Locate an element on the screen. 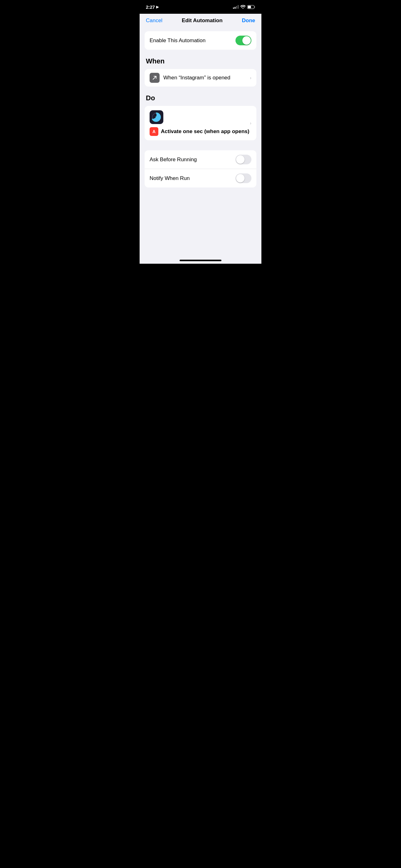 The width and height of the screenshot is (401, 868). ask-toggle-thumb is located at coordinates (240, 160).